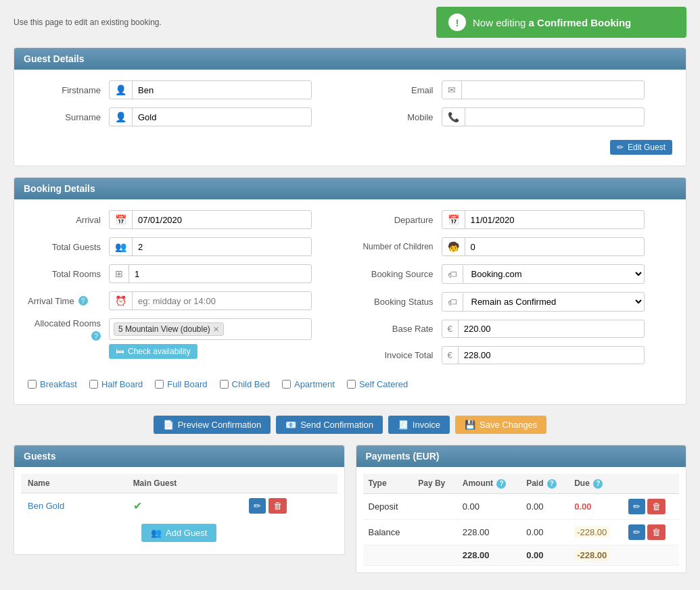 This screenshot has width=700, height=590. I want to click on email-row: Email ✉, so click(517, 90).